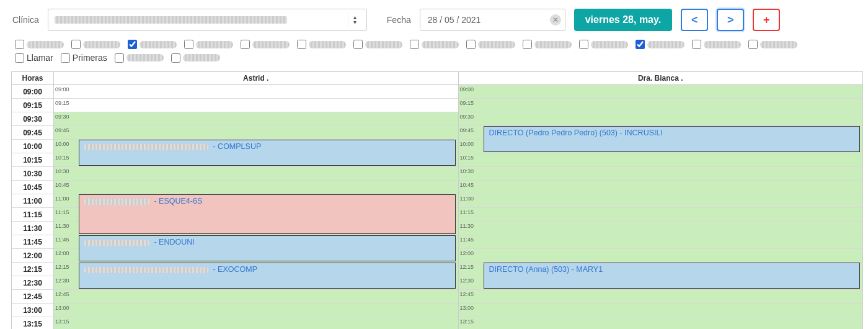 This screenshot has width=868, height=329. What do you see at coordinates (661, 215) in the screenshot?
I see `schedule-cell: 11:15` at bounding box center [661, 215].